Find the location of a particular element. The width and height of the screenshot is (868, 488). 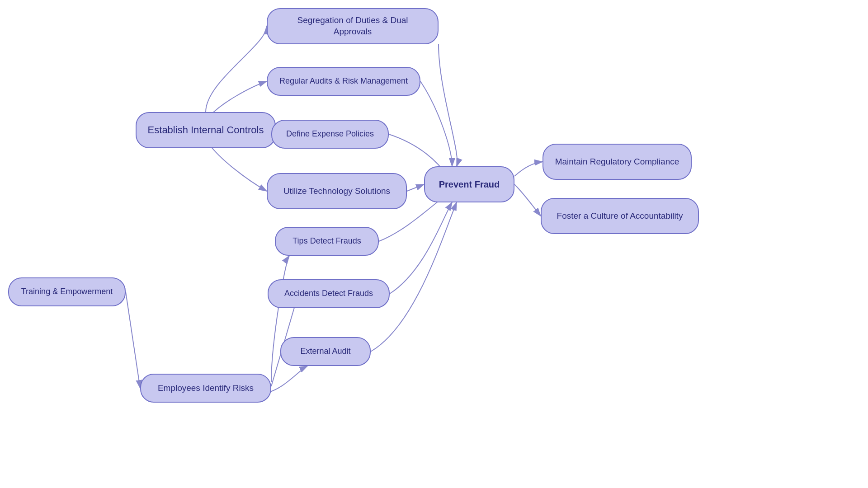

external-node: External Audit is located at coordinates (326, 352).